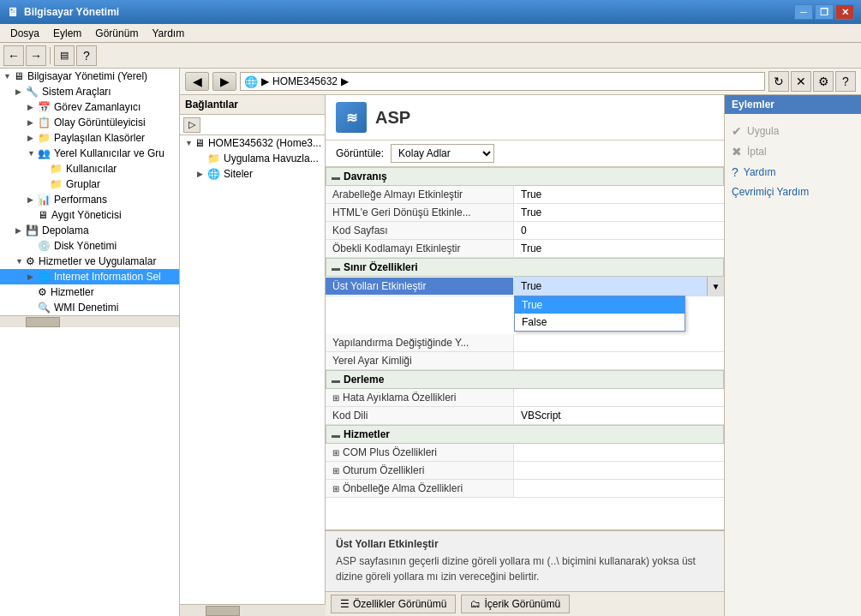  I want to click on prop-value-kodsayfasi: 0, so click(619, 230).